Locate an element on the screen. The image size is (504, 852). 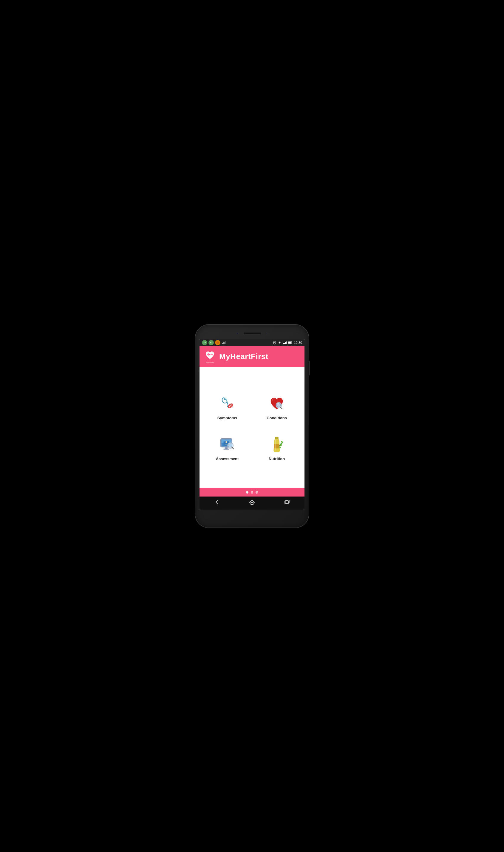
status-time: 12:30 is located at coordinates (298, 343).